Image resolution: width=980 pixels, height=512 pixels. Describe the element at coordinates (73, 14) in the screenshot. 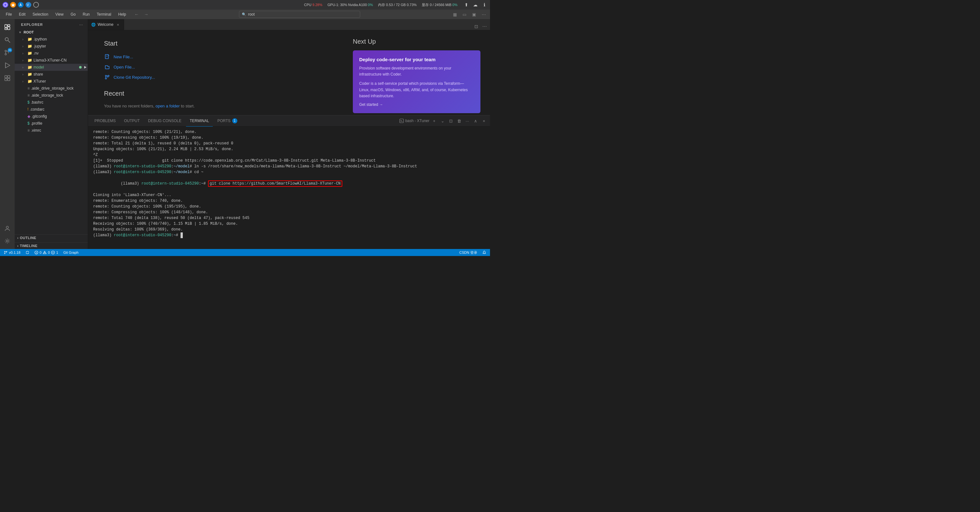

I see `menu-go: Go` at that location.